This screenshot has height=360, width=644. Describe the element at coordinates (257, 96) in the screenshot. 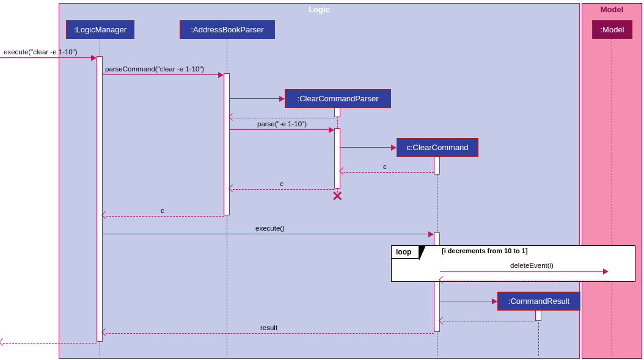

I see `msg-create-ccp` at that location.